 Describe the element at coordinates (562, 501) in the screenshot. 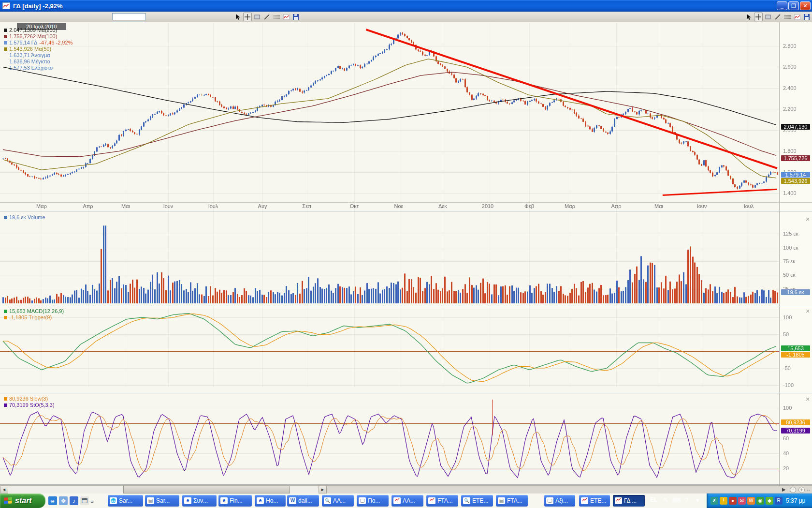

I see `task-label: Αξι...` at that location.